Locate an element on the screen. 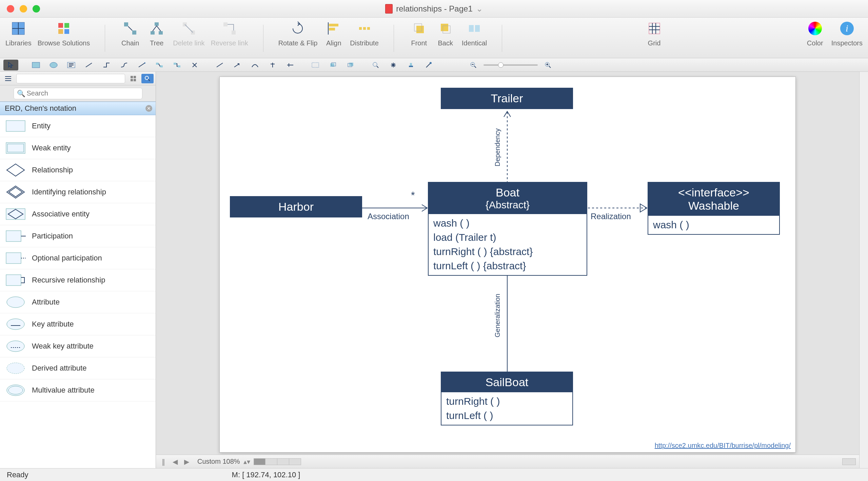  shape-item-participation: Participation is located at coordinates (78, 236).